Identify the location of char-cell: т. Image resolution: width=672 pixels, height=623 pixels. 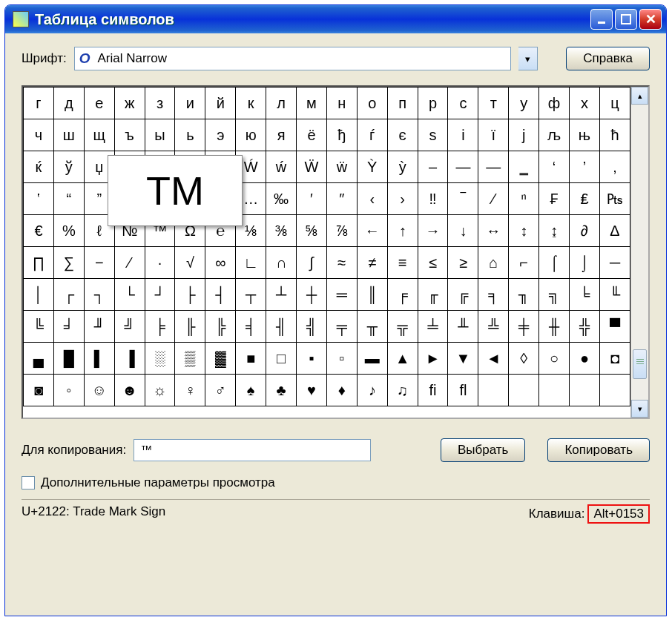
(494, 104).